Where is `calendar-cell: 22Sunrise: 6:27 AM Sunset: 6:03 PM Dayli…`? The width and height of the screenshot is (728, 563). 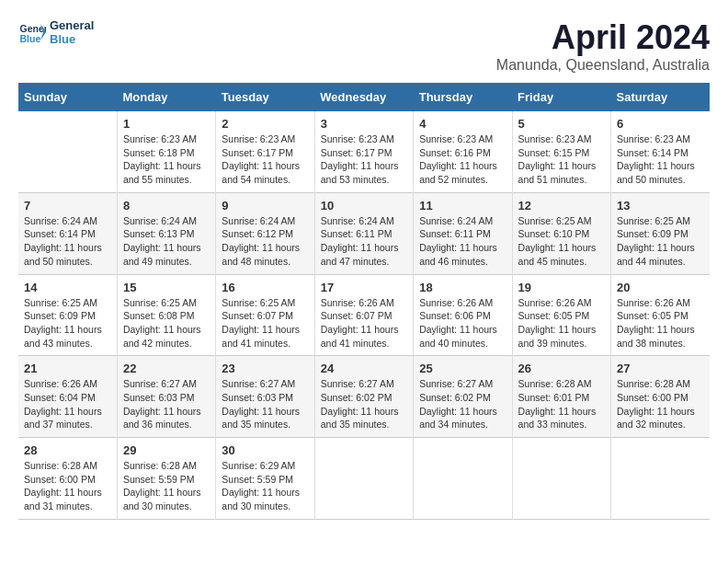 calendar-cell: 22Sunrise: 6:27 AM Sunset: 6:03 PM Dayli… is located at coordinates (165, 397).